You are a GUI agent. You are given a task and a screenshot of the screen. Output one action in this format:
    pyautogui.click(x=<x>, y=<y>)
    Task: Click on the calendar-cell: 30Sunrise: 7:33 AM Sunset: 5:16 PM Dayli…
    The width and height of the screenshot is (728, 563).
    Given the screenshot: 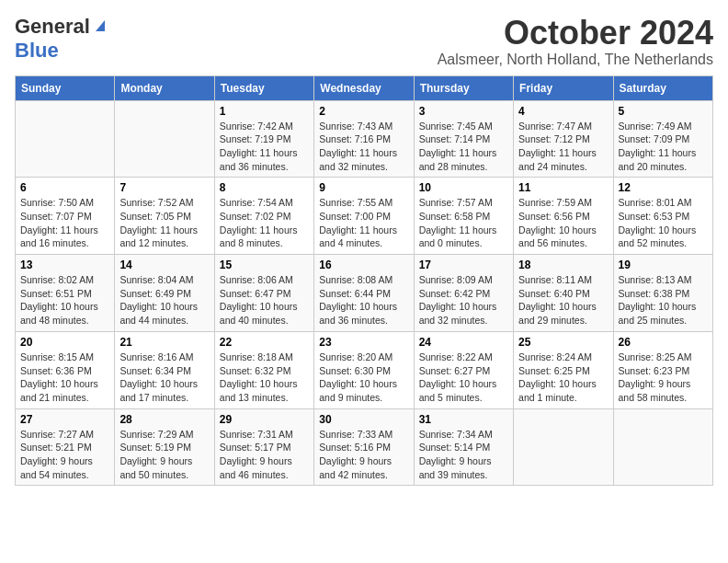 What is the action you would take?
    pyautogui.click(x=364, y=447)
    